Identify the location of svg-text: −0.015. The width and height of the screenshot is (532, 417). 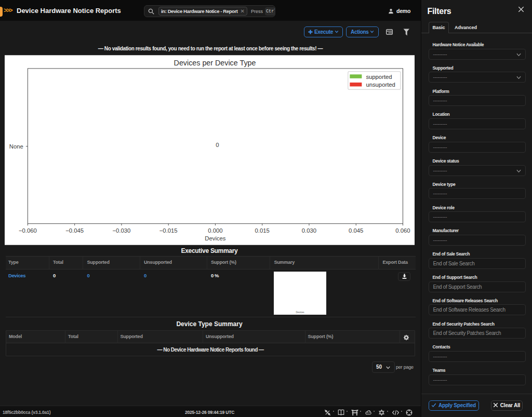
(168, 231).